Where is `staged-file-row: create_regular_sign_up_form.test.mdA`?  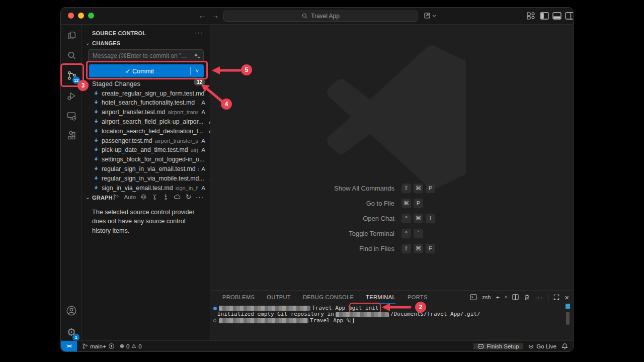
staged-file-row: create_regular_sign_up_form.test.mdA is located at coordinates (146, 94).